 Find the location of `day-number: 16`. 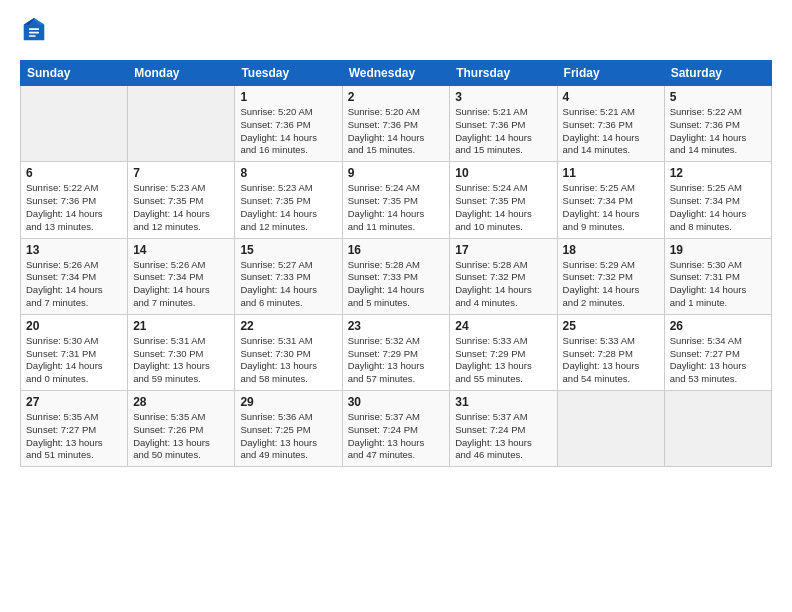

day-number: 16 is located at coordinates (396, 250).